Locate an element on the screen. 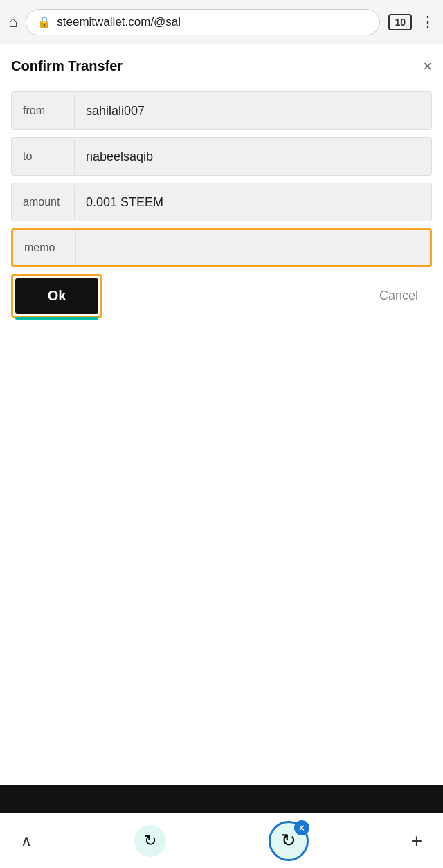 Image resolution: width=443 pixels, height=868 pixels. dialog-title: Confirm Transfer is located at coordinates (66, 66).